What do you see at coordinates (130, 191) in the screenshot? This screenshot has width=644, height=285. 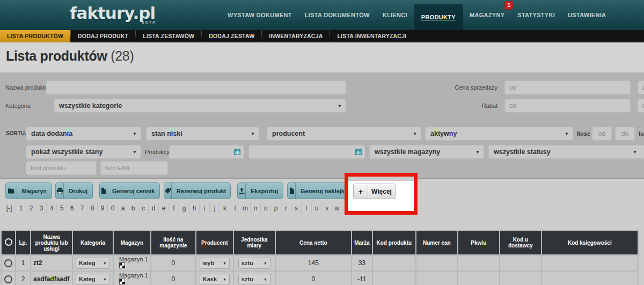 I see `toolbar-button-generuj-cennik: Generuj cennik` at bounding box center [130, 191].